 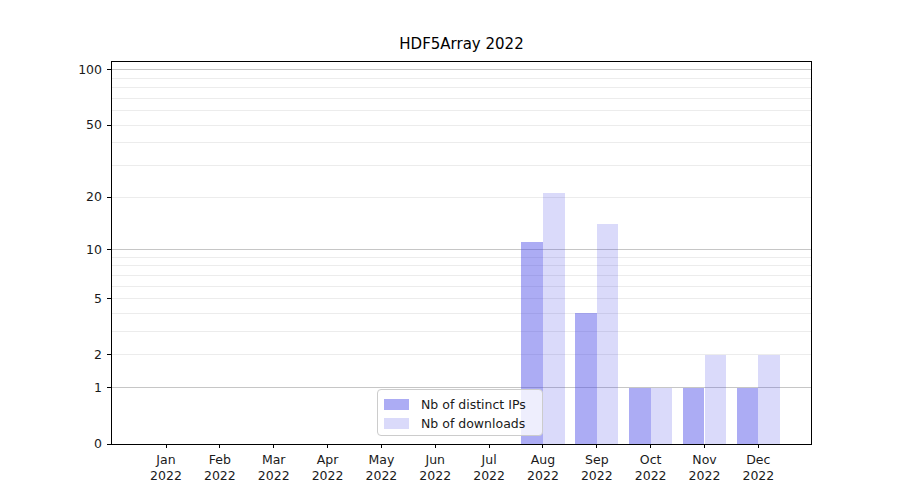 I want to click on x-tick-year-jan: 2022, so click(x=166, y=476).